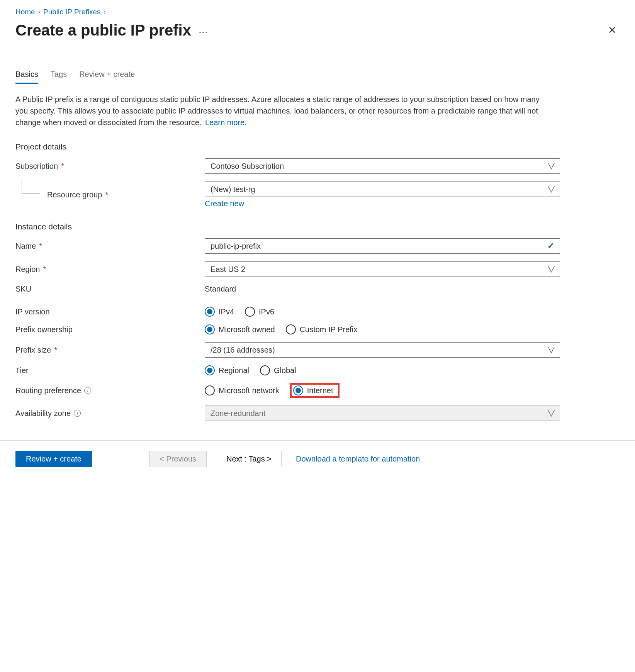 The width and height of the screenshot is (635, 672). What do you see at coordinates (249, 391) in the screenshot?
I see `radio-microsoft-network-label: Microsoft network` at bounding box center [249, 391].